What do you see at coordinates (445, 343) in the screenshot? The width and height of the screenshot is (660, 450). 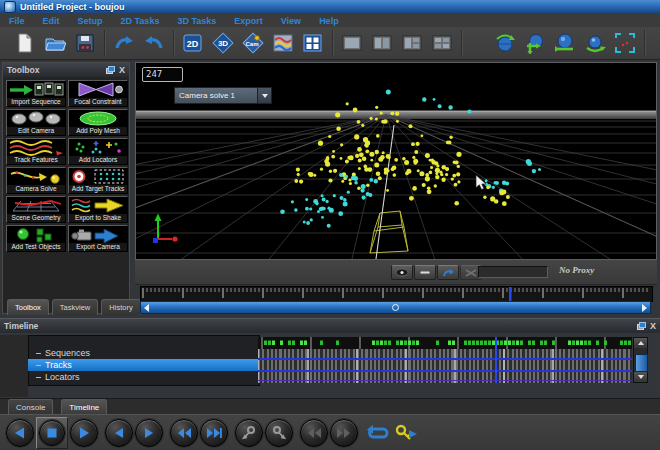 I see `keyframe-row` at bounding box center [445, 343].